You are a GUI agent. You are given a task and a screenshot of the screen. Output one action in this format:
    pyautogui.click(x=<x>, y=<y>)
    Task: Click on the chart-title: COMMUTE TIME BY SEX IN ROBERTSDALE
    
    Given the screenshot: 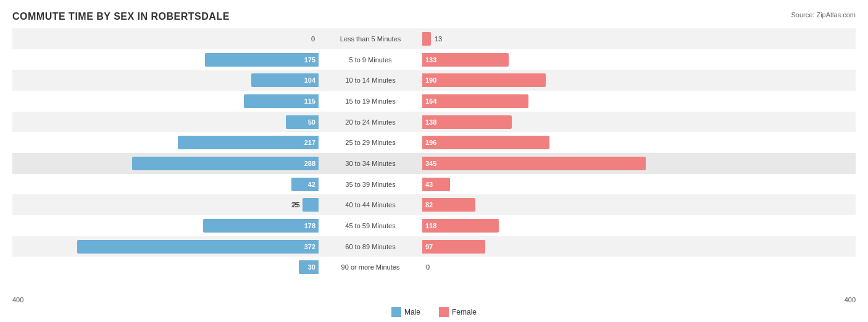 What is the action you would take?
    pyautogui.click(x=434, y=17)
    